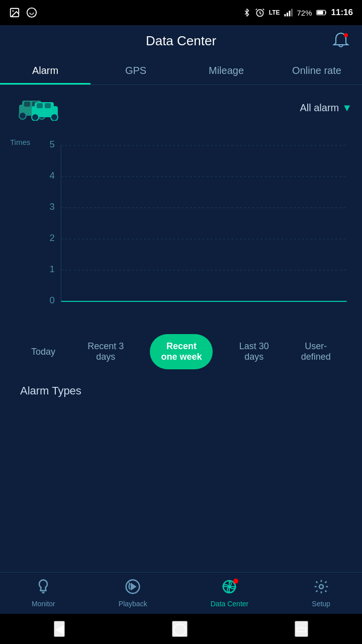  What do you see at coordinates (181, 349) in the screenshot?
I see `time-range-selector: Today Recent 3days Recentone week Last 3…` at bounding box center [181, 349].